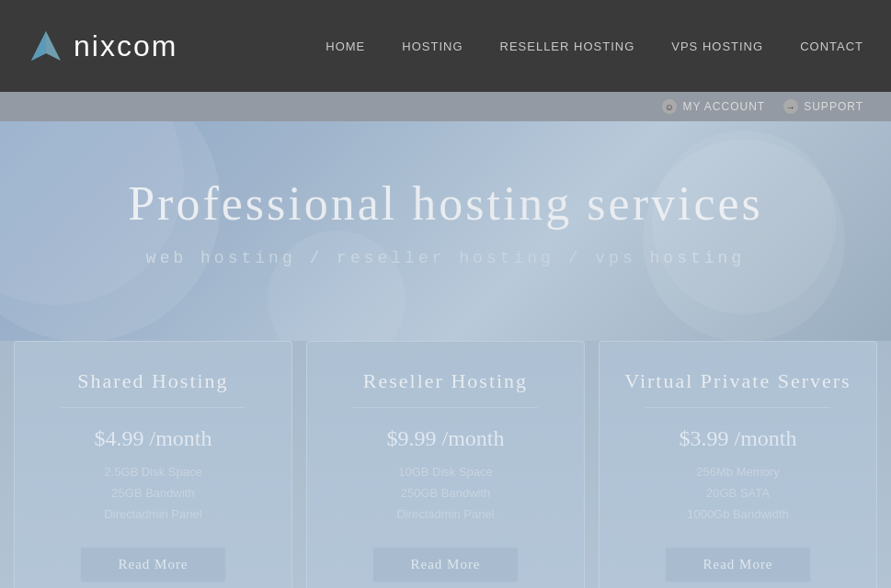 The image size is (891, 588). What do you see at coordinates (153, 492) in the screenshot?
I see `shared-feature-2: 25GB Bandwith` at bounding box center [153, 492].